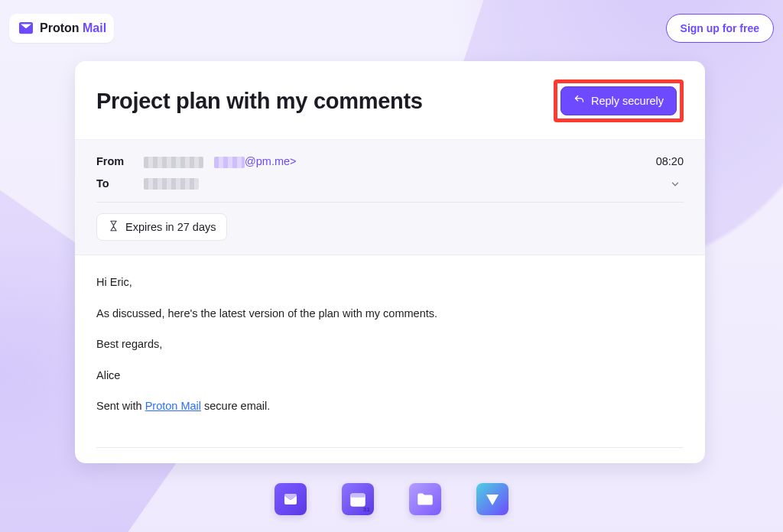 This screenshot has width=783, height=532. What do you see at coordinates (95, 28) in the screenshot?
I see `brand-product: Mail` at bounding box center [95, 28].